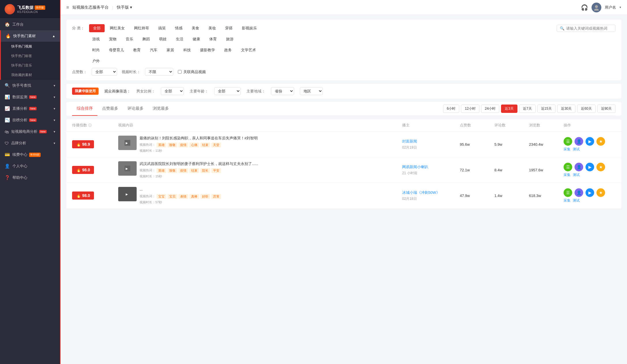  Describe the element at coordinates (230, 39) in the screenshot. I see `cat-btn-lvyou: 旅游` at that location.